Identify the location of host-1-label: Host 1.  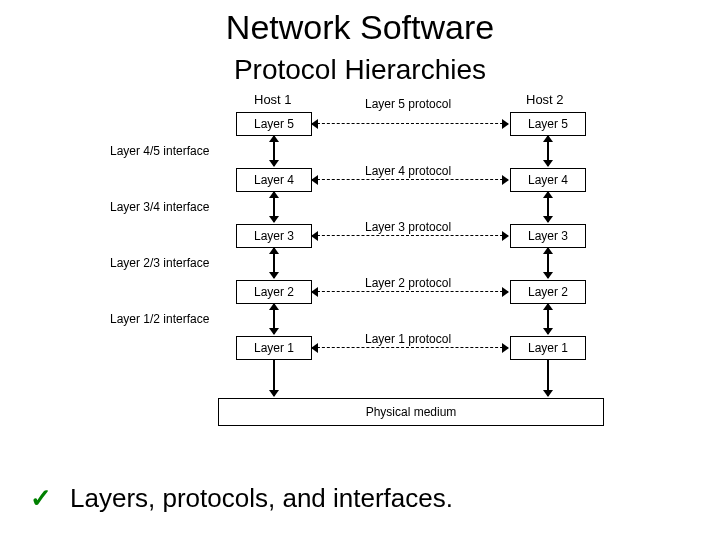
(273, 100).